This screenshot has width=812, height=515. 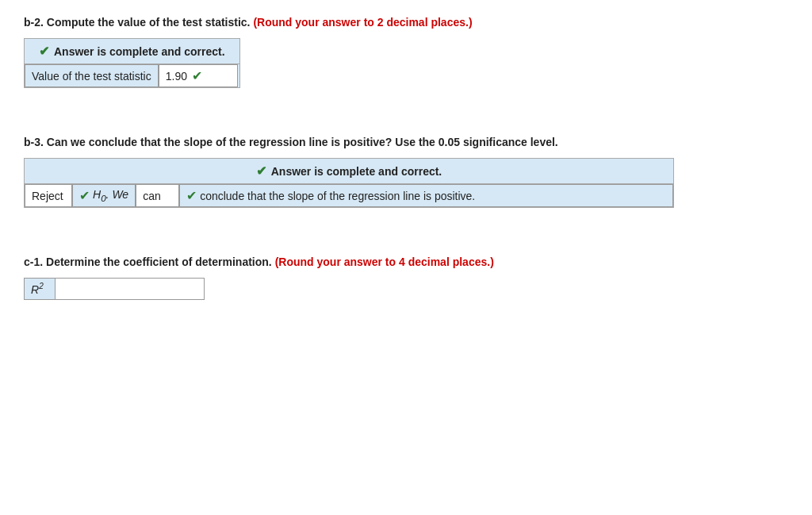 I want to click on b2-row-label: Value of the test statistic, so click(x=92, y=76).